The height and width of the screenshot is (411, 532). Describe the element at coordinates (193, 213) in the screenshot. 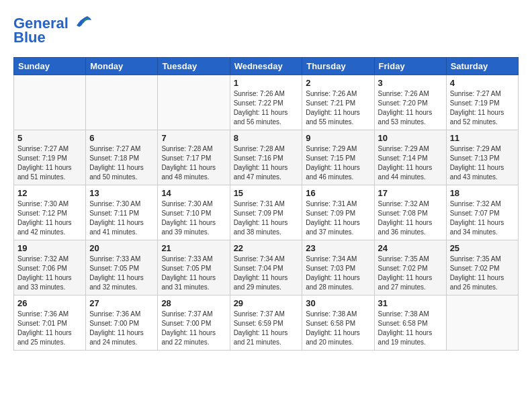

I see `calendar-cell: 14Sunrise: 7:30 AM Sunset: 7:10 PM Dayli…` at that location.